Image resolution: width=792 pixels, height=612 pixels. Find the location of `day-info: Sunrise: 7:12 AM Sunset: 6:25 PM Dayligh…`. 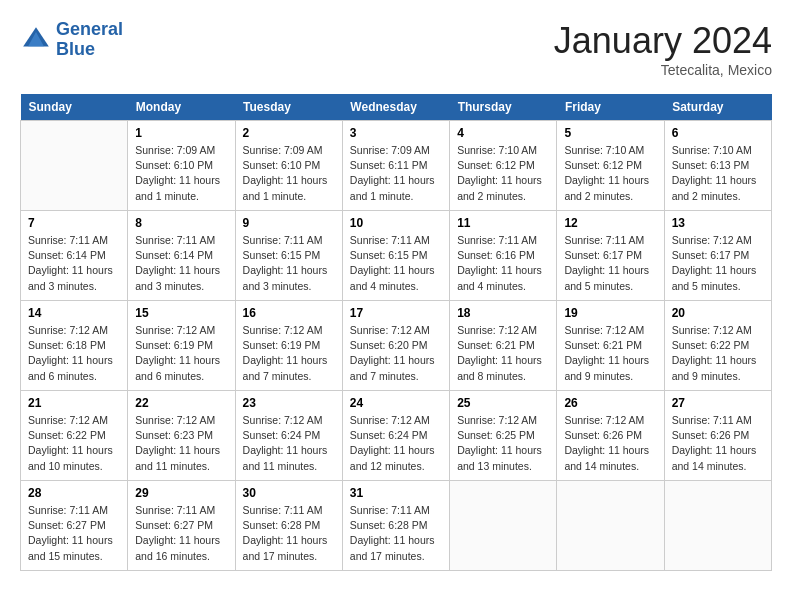

day-info: Sunrise: 7:12 AM Sunset: 6:25 PM Dayligh… is located at coordinates (503, 444).